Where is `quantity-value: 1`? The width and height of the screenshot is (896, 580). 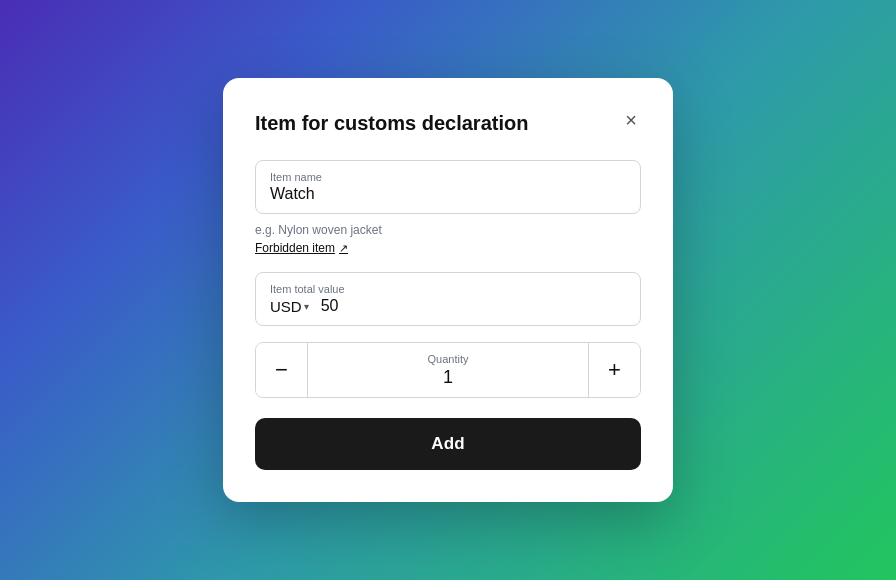 quantity-value: 1 is located at coordinates (448, 378).